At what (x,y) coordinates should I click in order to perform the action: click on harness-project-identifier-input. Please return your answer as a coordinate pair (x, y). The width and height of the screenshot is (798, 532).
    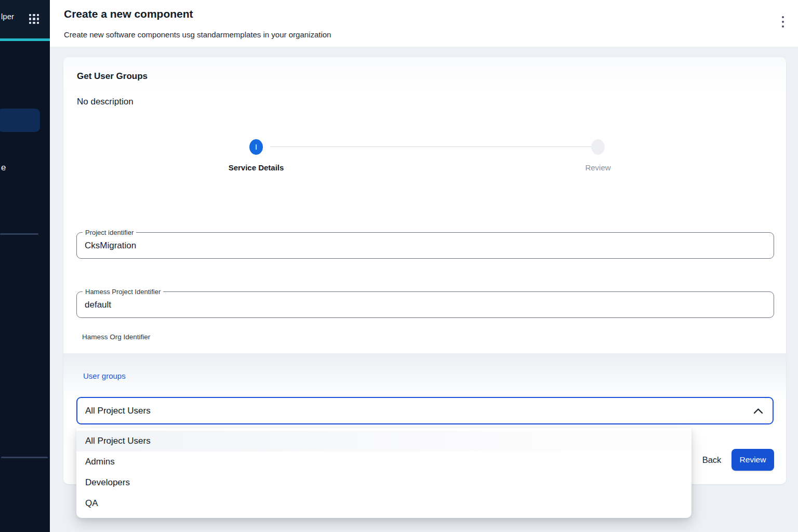
    Looking at the image, I should click on (422, 304).